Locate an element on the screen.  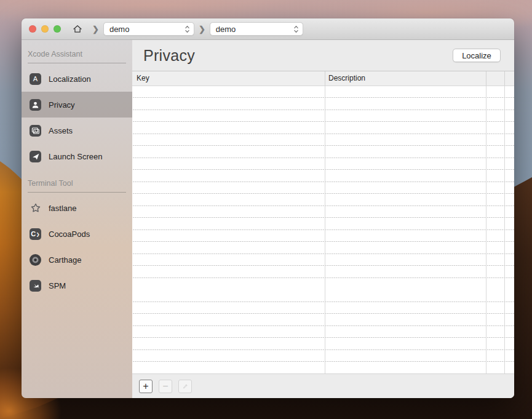
column-header-description: Description is located at coordinates (347, 78).